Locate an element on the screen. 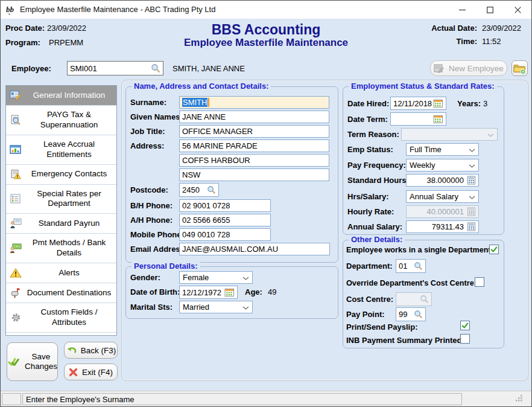  sidebar-item-document-destinations: Document Destinations is located at coordinates (62, 293).